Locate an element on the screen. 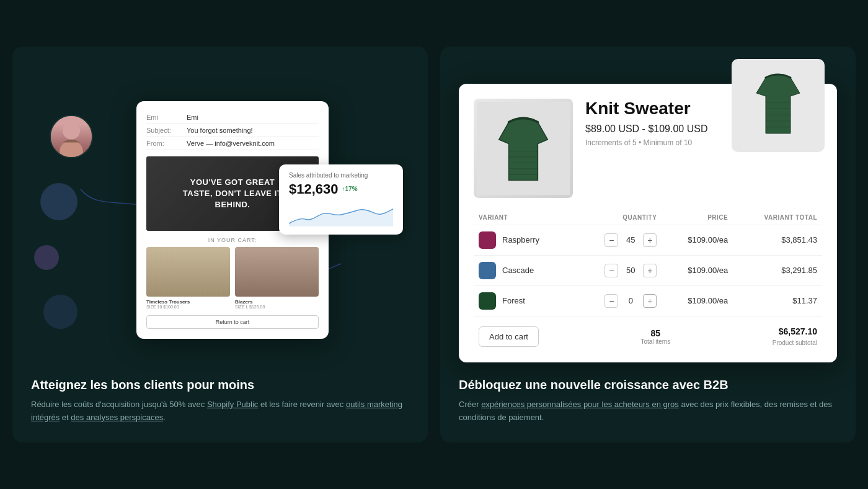  avatar-image is located at coordinates (71, 137).